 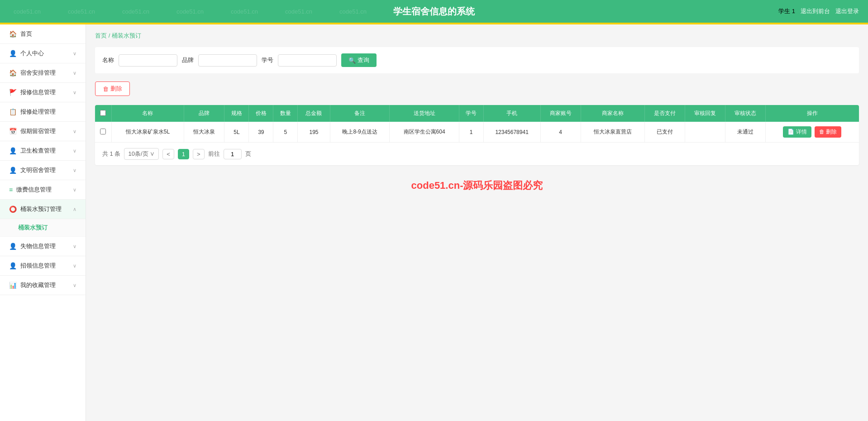 I want to click on name-label: 名称, so click(x=108, y=60).